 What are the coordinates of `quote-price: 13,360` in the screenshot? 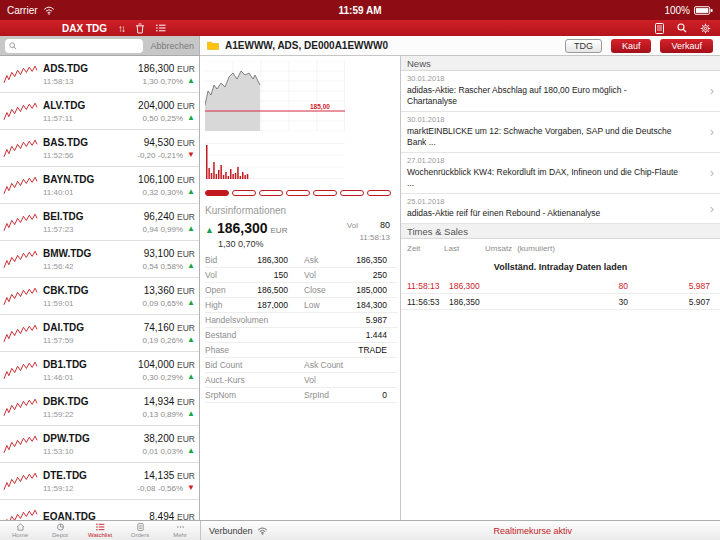 It's located at (160, 290).